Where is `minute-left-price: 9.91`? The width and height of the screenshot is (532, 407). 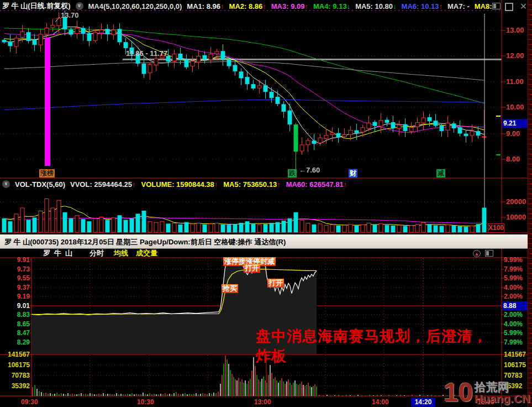
minute-left-price: 9.91 is located at coordinates (16, 260).